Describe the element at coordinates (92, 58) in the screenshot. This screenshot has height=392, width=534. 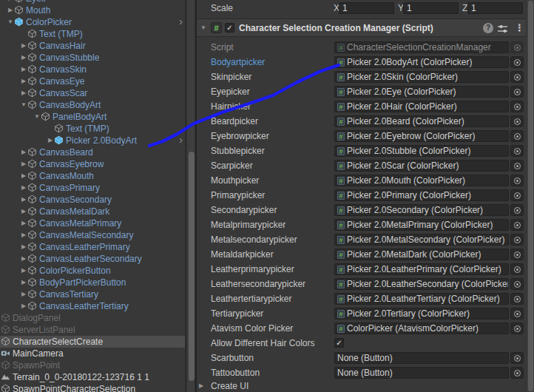
I see `hierarchy-item-canvasstubble: ▶CanvasStubble` at that location.